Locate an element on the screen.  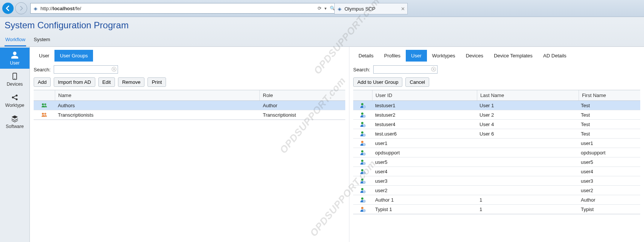
detail-tab-worktypes: Worktypes is located at coordinates (444, 56).